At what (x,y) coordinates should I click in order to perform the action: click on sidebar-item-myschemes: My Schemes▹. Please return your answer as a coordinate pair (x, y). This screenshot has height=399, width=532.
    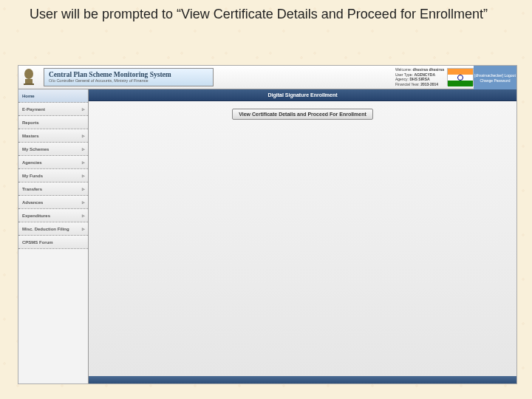
    Looking at the image, I should click on (53, 149).